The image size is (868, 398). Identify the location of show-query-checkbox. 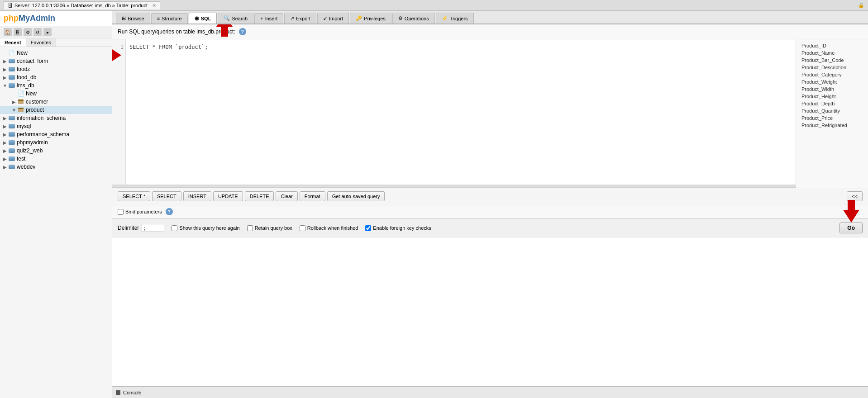
(175, 228).